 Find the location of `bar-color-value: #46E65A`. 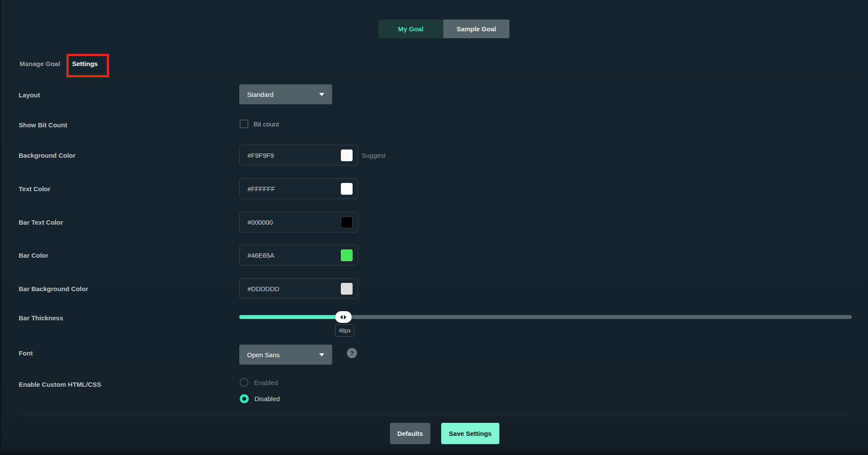

bar-color-value: #46E65A is located at coordinates (261, 256).